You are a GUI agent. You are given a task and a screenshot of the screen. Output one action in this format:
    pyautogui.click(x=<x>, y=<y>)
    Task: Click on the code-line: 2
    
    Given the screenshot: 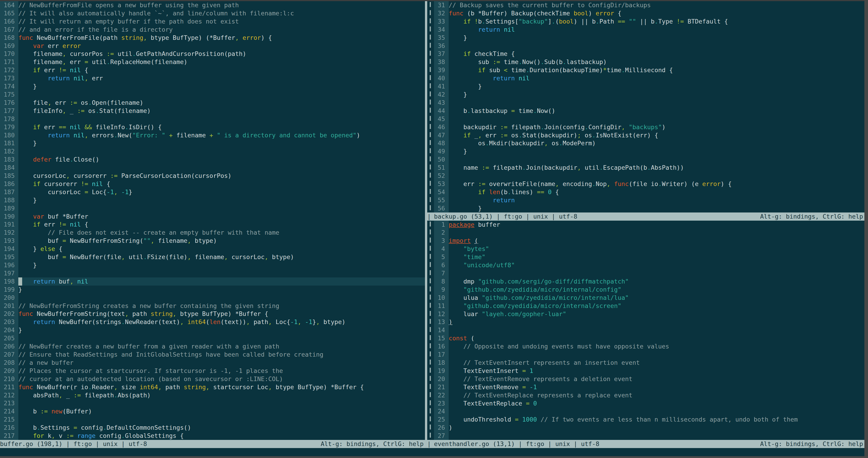 What is the action you would take?
    pyautogui.click(x=649, y=233)
    